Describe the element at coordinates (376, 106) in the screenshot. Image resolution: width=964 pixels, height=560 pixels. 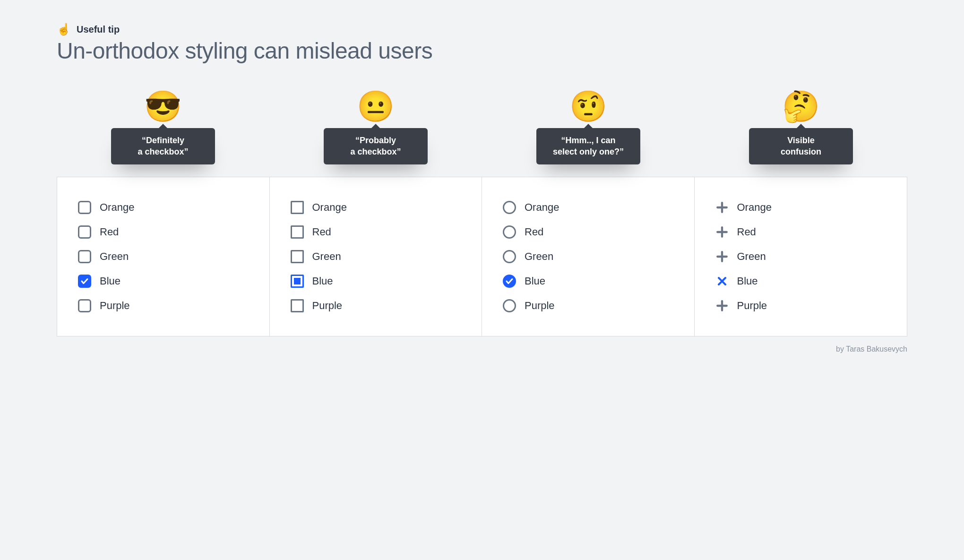
I see `neutral-face-icon: 😐` at that location.